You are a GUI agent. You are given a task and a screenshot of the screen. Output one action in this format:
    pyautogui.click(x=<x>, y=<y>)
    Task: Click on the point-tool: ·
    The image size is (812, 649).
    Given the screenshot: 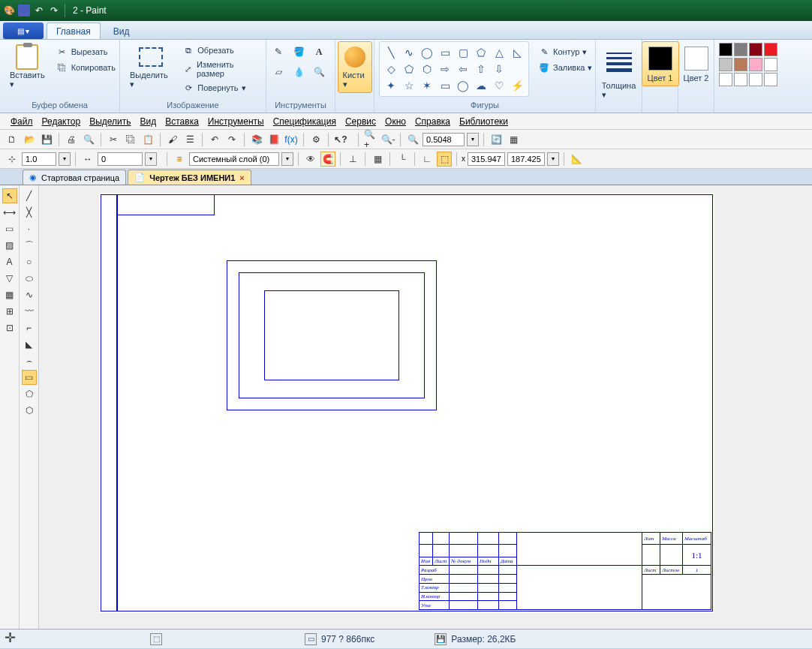 What is the action you would take?
    pyautogui.click(x=29, y=229)
    